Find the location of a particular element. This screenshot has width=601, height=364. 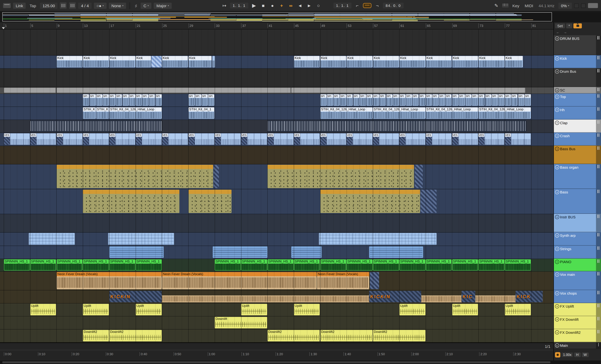

track-header-sc: ▾SC is located at coordinates (578, 90).